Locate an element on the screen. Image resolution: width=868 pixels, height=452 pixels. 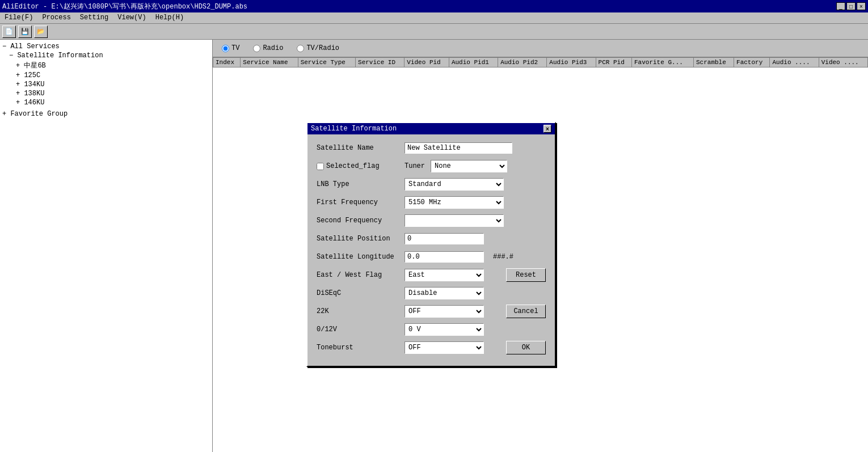
col-audio-pid3: Audio Pid3 is located at coordinates (571, 62).